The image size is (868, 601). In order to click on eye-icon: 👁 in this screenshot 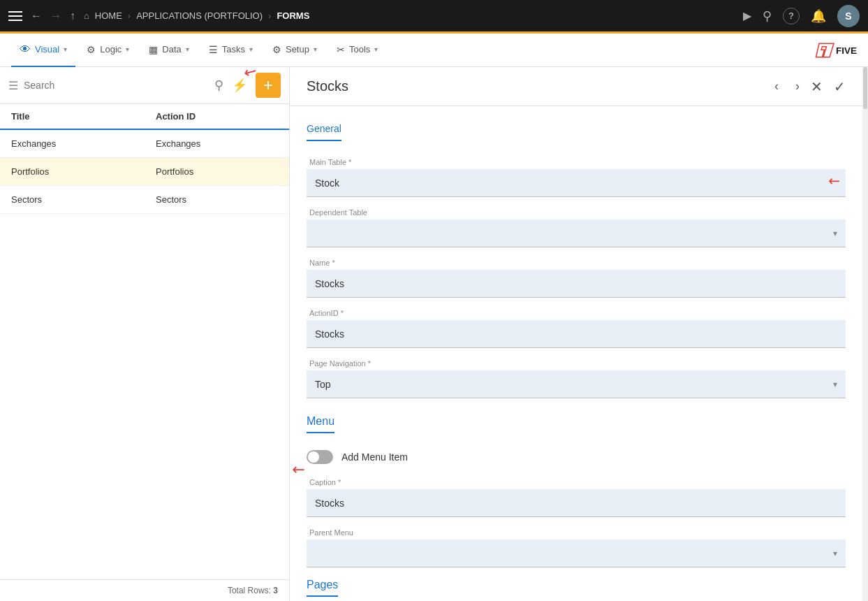, I will do `click(25, 50)`.